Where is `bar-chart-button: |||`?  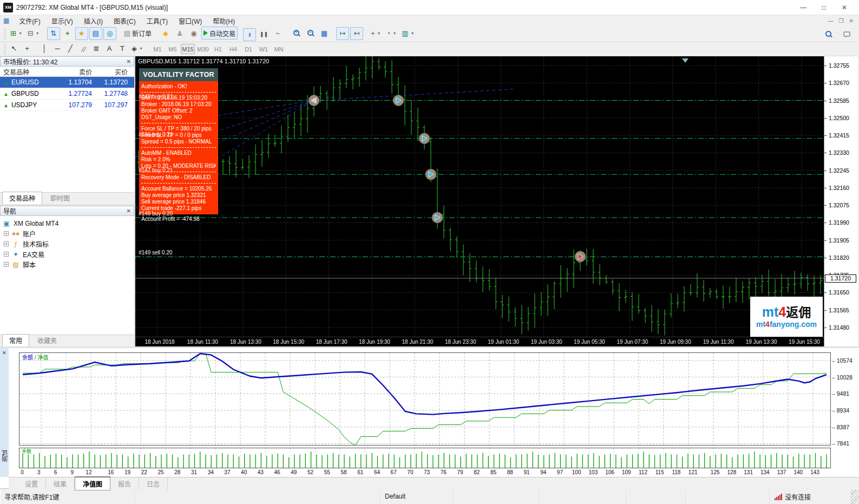 bar-chart-button: ||| is located at coordinates (250, 35).